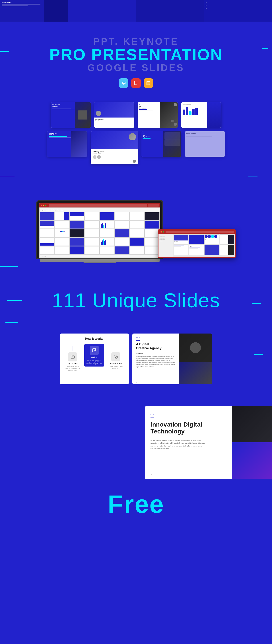 Image resolution: width=272 pixels, height=644 pixels. Describe the element at coordinates (156, 338) in the screenshot. I see `agency-tag: Pro` at that location.